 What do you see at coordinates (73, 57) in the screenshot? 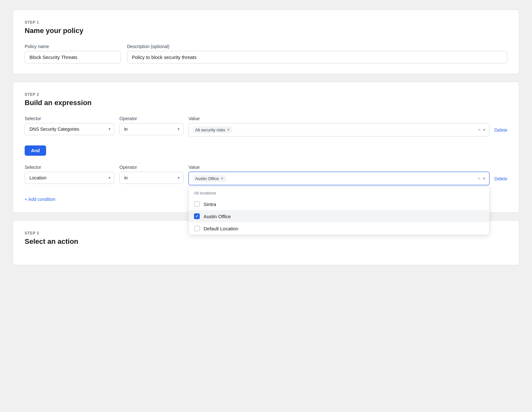
I see `policy-name-input` at bounding box center [73, 57].